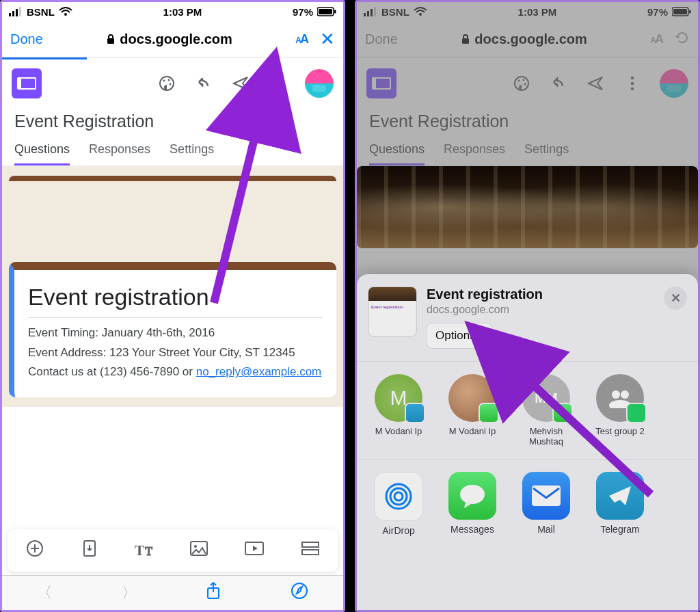 The width and height of the screenshot is (700, 612). Describe the element at coordinates (42, 150) in the screenshot. I see `tab-questions: Questions` at that location.